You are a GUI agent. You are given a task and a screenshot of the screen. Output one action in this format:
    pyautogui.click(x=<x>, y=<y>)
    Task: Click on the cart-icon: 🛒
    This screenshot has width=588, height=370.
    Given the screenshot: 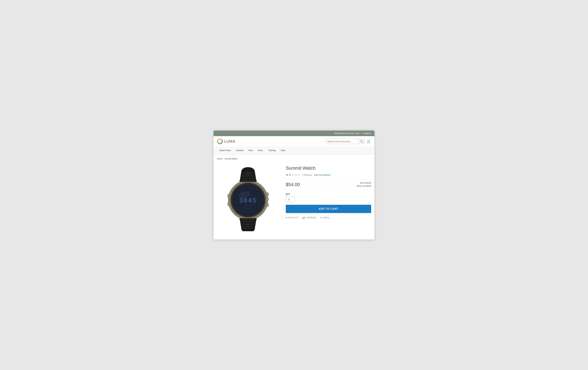 What is the action you would take?
    pyautogui.click(x=369, y=141)
    